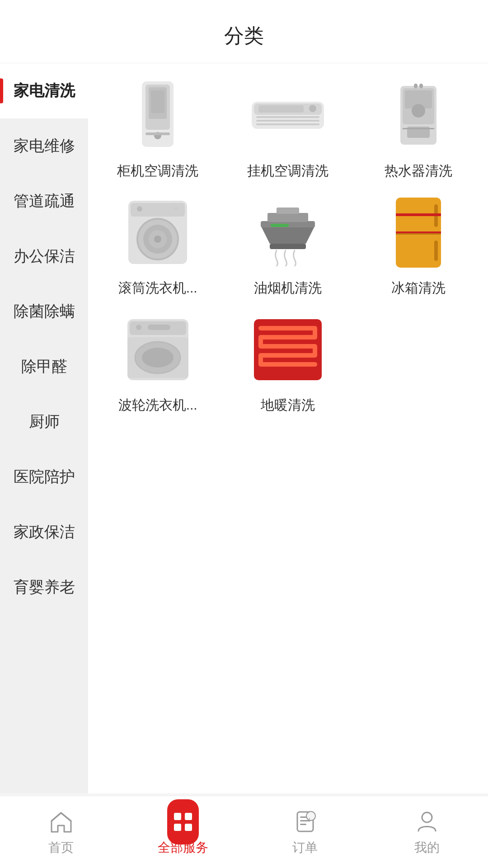 This screenshot has width=488, height=868. Describe the element at coordinates (158, 405) in the screenshot. I see `wave-washer-label: 波轮洗衣机...` at that location.